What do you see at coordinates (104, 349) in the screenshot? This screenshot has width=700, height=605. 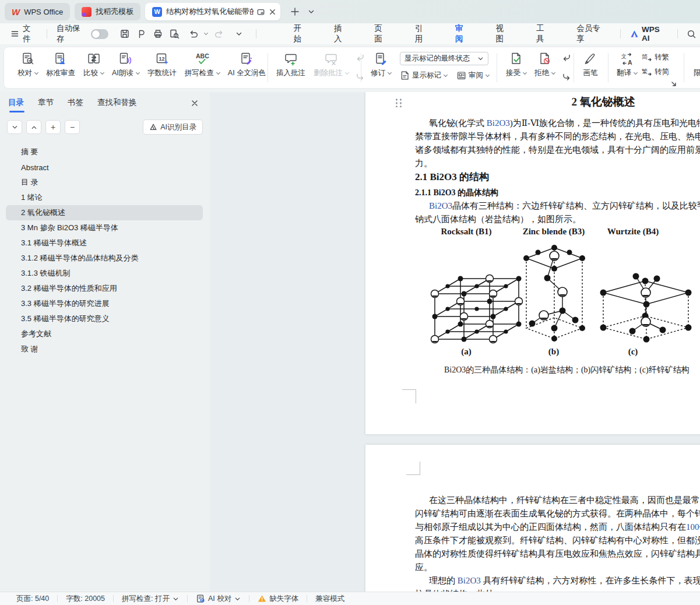 I see `toc-item: 致 谢` at bounding box center [104, 349].